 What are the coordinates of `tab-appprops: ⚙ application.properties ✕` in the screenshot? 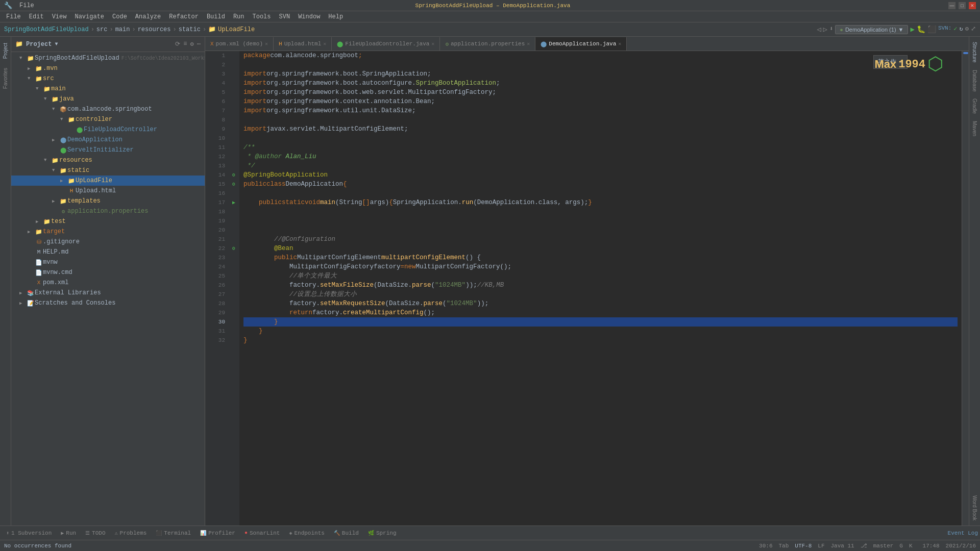 It's located at (488, 44).